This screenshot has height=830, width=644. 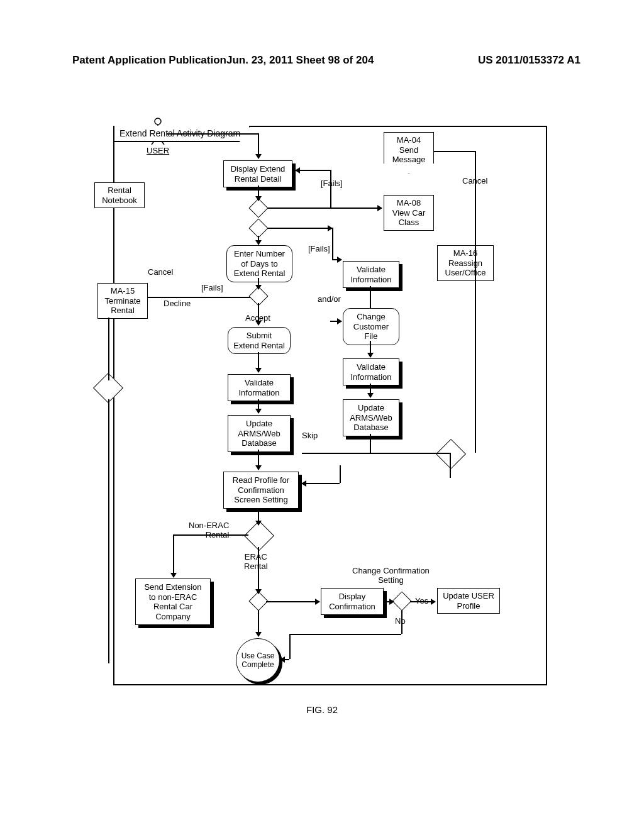 What do you see at coordinates (261, 490) in the screenshot?
I see `read-profile: Read Profile forConfirmationScreen Setti…` at bounding box center [261, 490].